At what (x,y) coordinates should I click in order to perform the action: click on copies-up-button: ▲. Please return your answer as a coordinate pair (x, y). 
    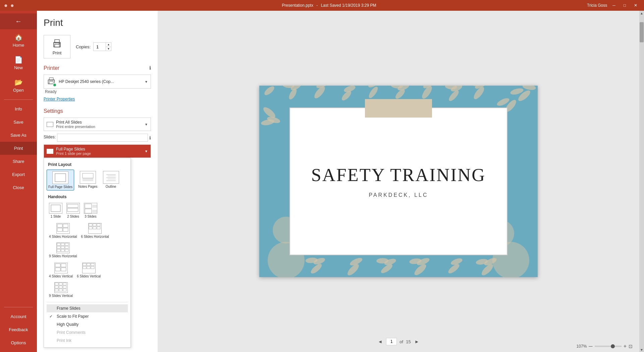
    Looking at the image, I should click on (109, 45).